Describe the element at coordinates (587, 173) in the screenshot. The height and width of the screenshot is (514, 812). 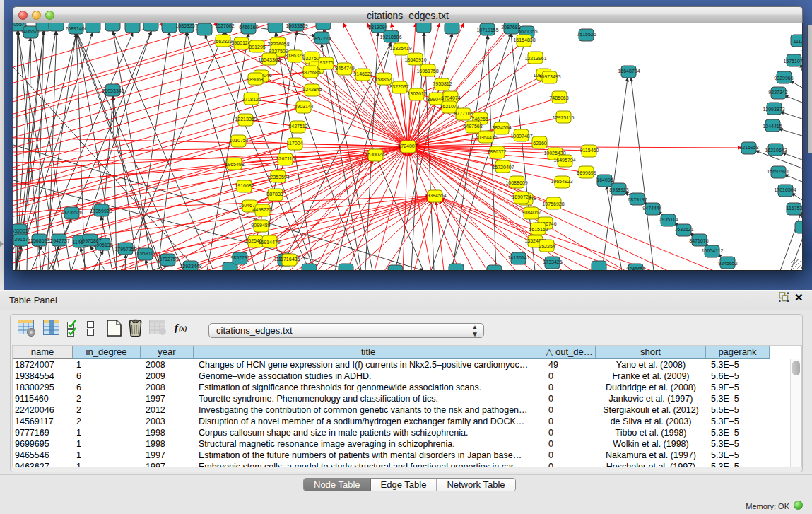
I see `svg-text: 6699695` at that location.